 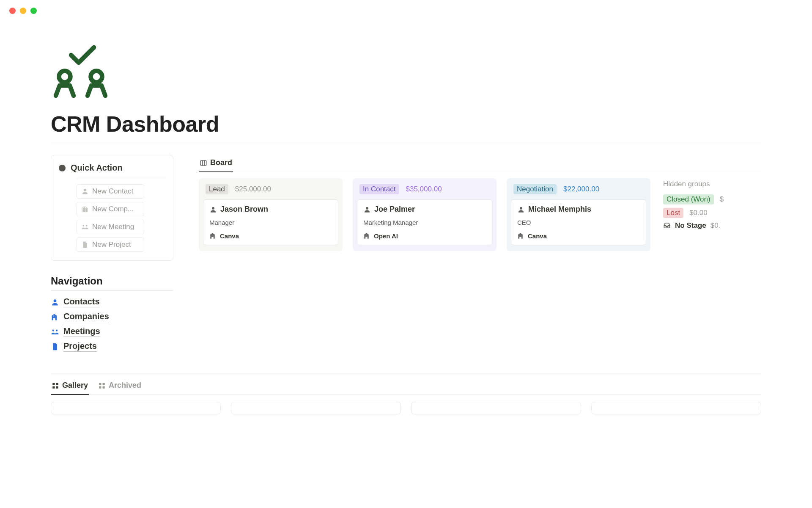 What do you see at coordinates (271, 222) in the screenshot?
I see `contact-card: Jason Brown Manager Canva` at bounding box center [271, 222].